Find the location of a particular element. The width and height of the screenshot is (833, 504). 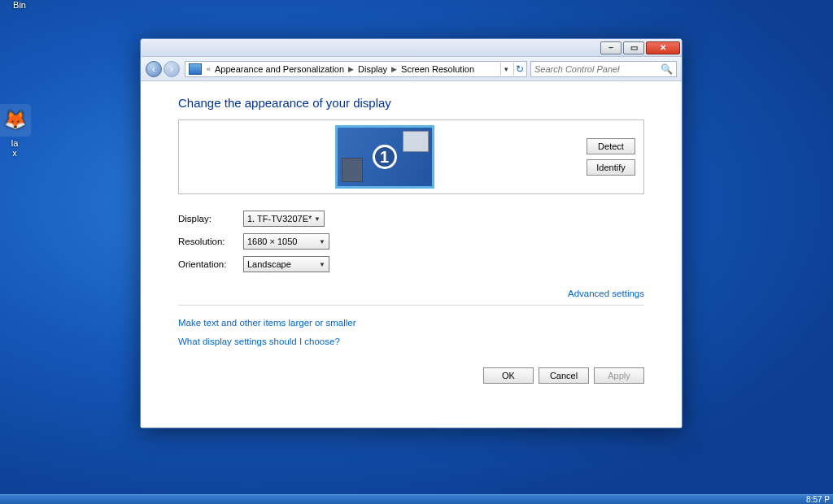

window-minimize-button: – is located at coordinates (611, 48).